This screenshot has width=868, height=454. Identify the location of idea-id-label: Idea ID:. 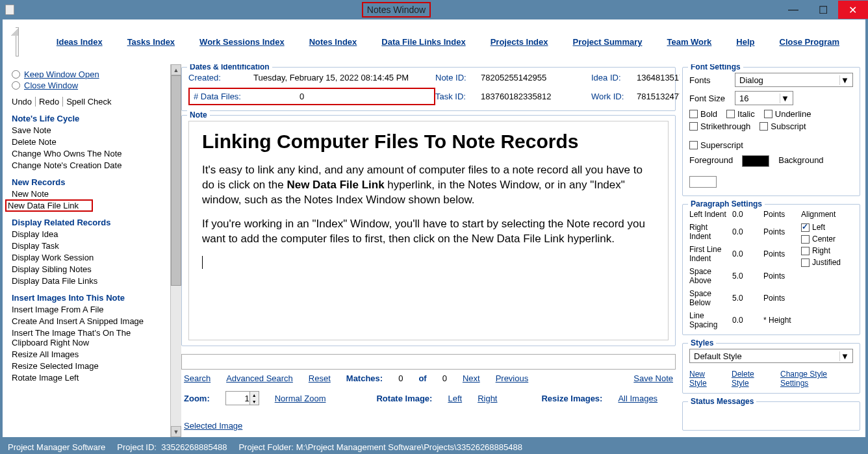
(614, 78).